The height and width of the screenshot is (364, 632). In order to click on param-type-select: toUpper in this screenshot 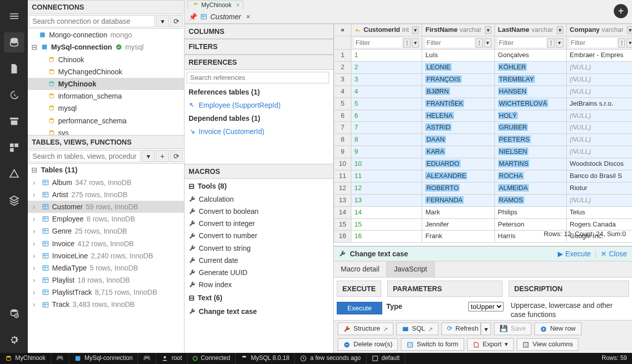, I will do `click(486, 306)`.